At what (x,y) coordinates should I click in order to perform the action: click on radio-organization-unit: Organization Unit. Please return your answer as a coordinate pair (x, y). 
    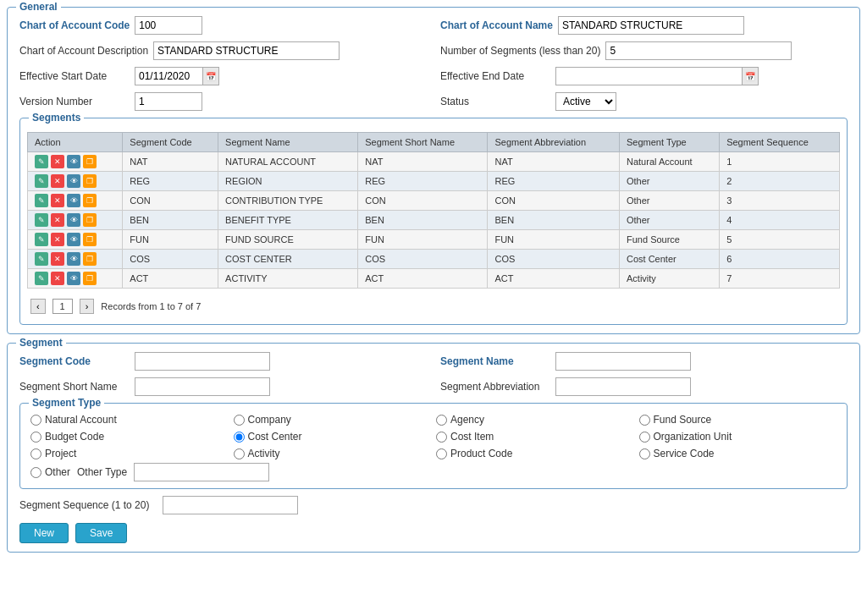
    Looking at the image, I should click on (738, 437).